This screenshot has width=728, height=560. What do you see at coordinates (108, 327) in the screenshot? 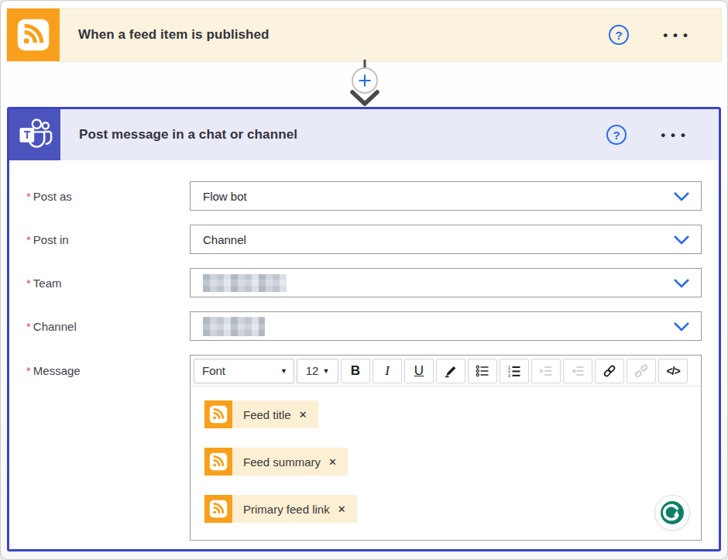
I see `channel-label: *Channel` at bounding box center [108, 327].